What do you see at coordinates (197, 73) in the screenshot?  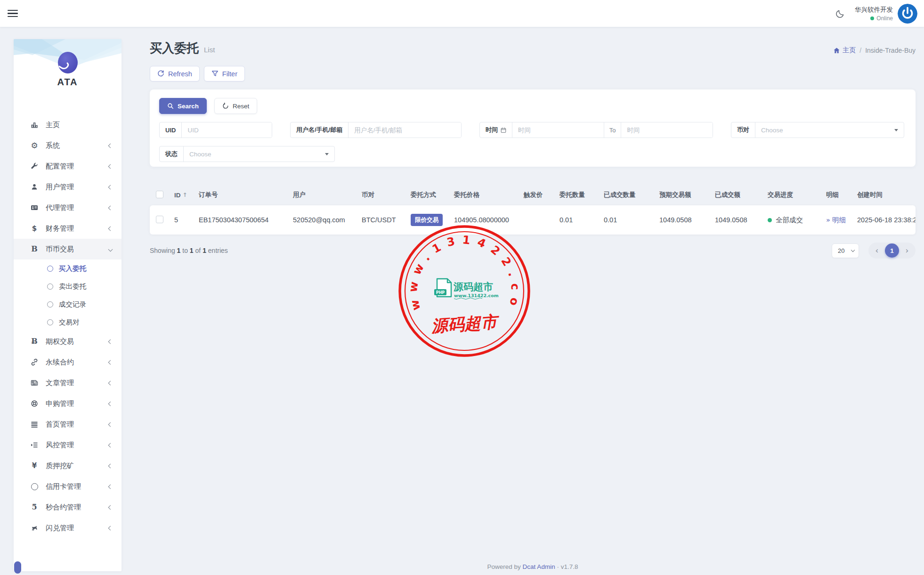 I see `toolbar: Refresh Filter` at bounding box center [197, 73].